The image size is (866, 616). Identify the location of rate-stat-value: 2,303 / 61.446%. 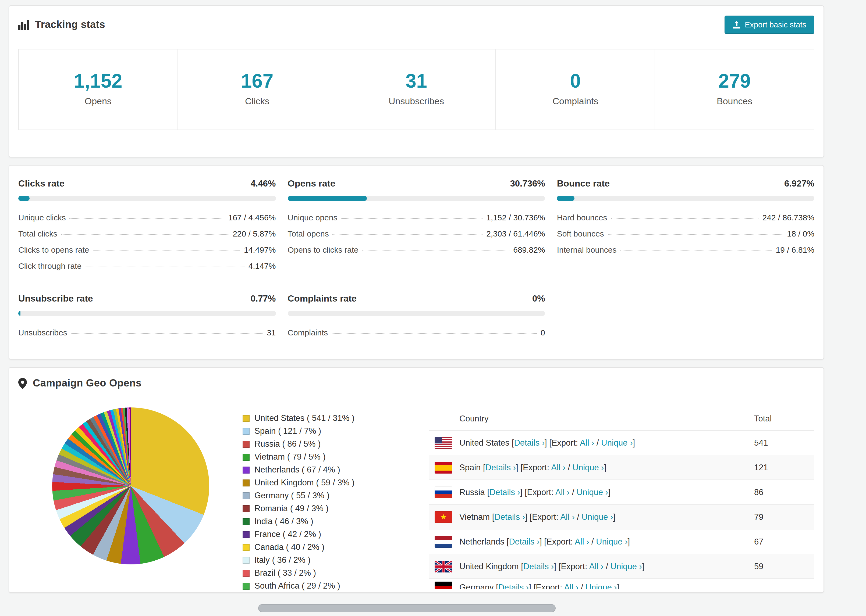
(516, 234).